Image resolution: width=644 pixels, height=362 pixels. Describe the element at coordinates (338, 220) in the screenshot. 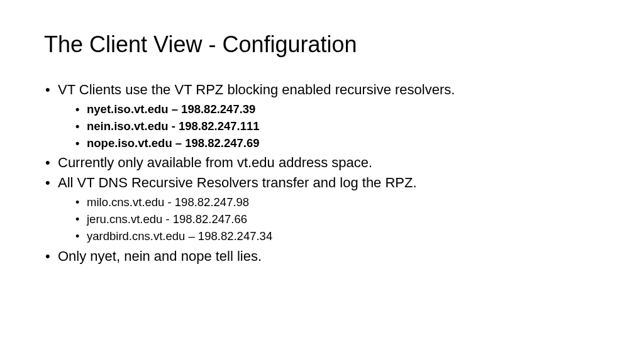

I see `sub-bullet-item: jeru.cns.vt.edu - 198.82.247.66` at that location.